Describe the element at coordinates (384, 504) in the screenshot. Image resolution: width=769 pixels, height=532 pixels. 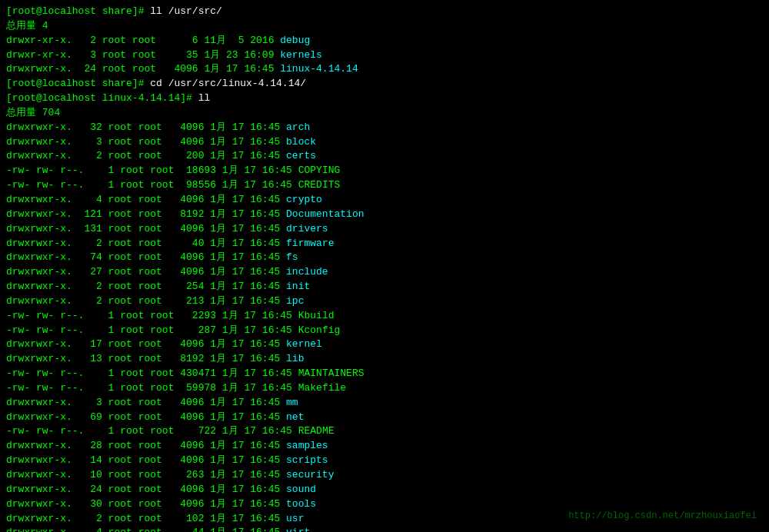
I see `terminal-line: drwxrwxr-x. 30 root root 4096 1月 17 16:4…` at that location.